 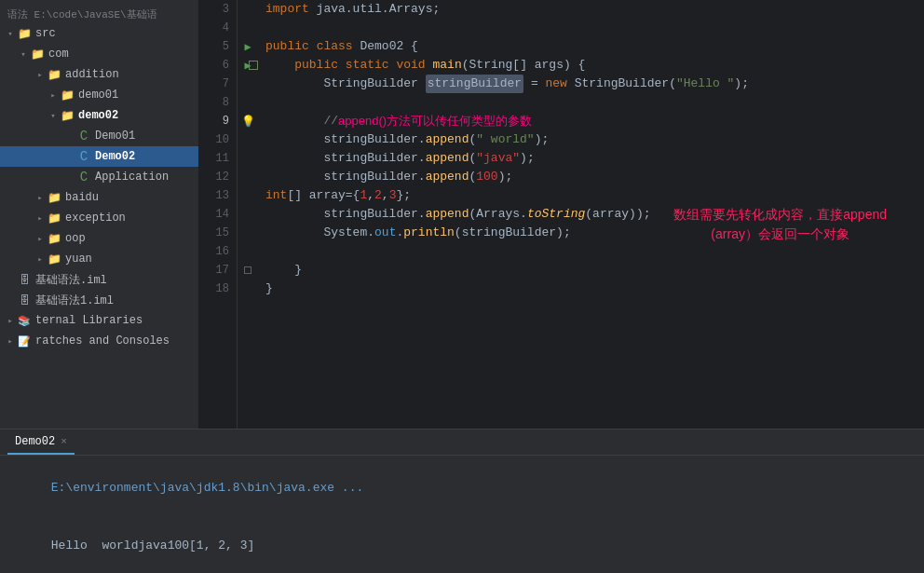 What do you see at coordinates (24, 280) in the screenshot?
I see `iml1-icon: 🗄` at bounding box center [24, 280].